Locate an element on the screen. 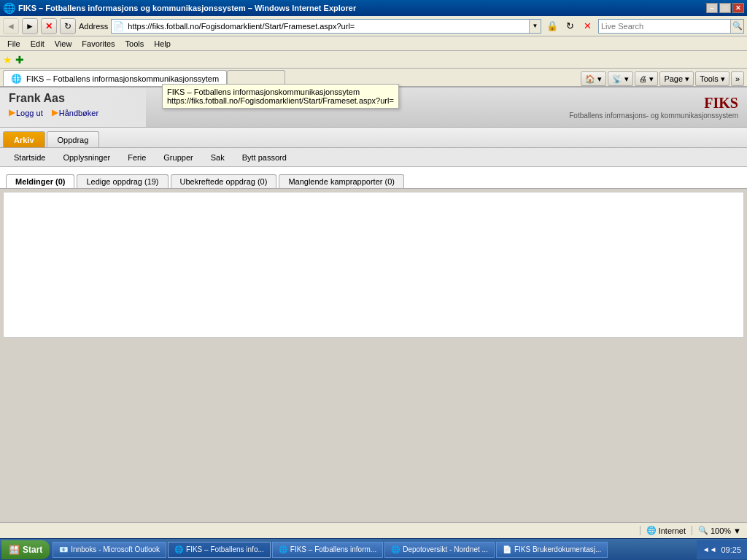 Image resolution: width=747 pixels, height=560 pixels. tab-ledige-oppdrag: Ledige oppdrag (19) is located at coordinates (123, 181).